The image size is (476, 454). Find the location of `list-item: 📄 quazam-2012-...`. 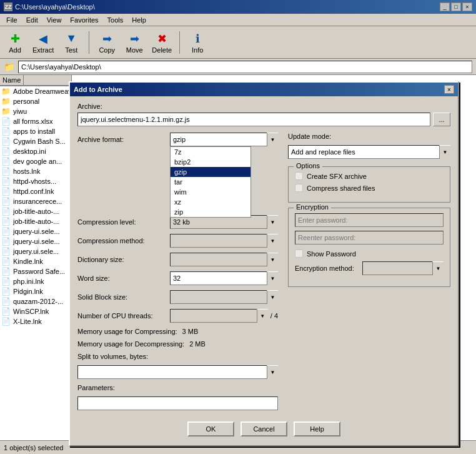

list-item: 📄 quazam-2012-... is located at coordinates (36, 301).